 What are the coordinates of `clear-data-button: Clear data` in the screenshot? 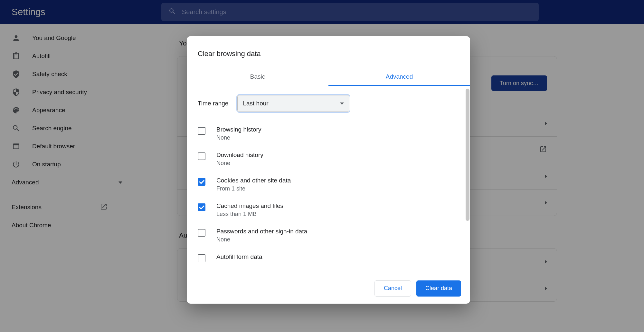 It's located at (439, 288).